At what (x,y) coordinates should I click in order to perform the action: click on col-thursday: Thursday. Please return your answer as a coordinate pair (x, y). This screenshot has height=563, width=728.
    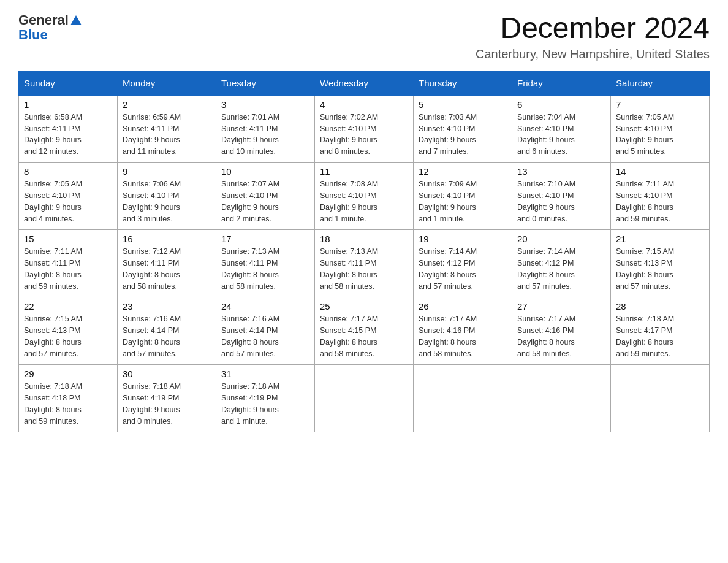
    Looking at the image, I should click on (463, 83).